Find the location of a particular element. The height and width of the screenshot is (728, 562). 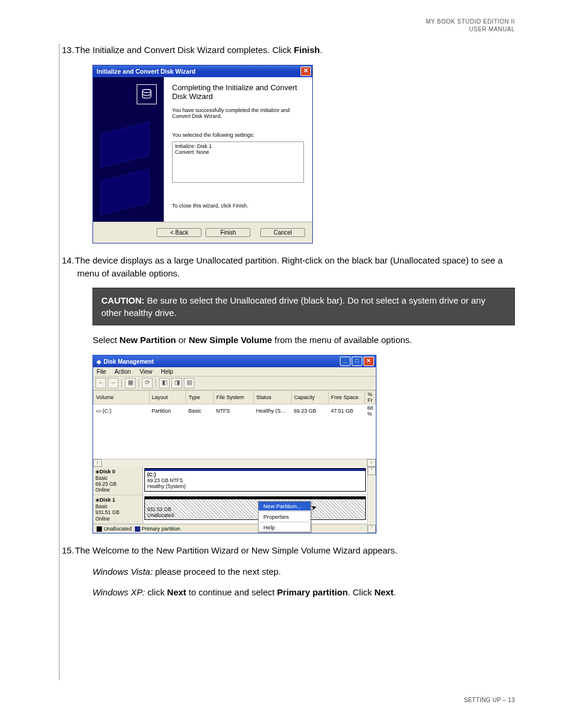

step-number: 13. is located at coordinates (68, 50).